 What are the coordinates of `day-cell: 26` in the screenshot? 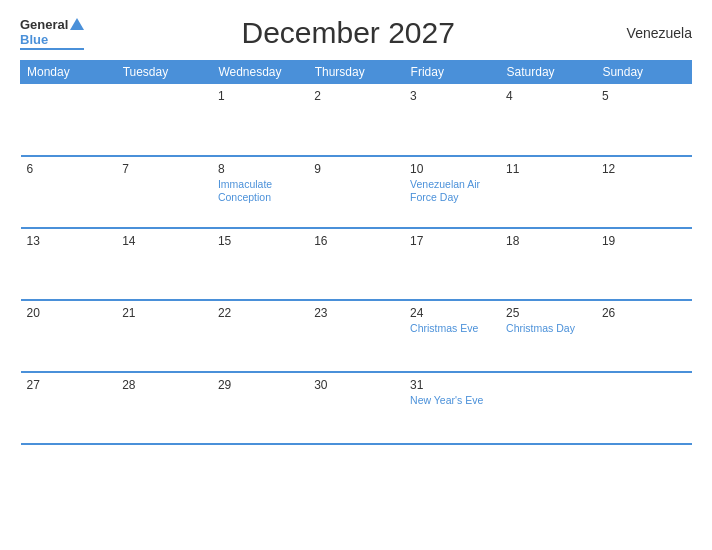 It's located at (644, 336).